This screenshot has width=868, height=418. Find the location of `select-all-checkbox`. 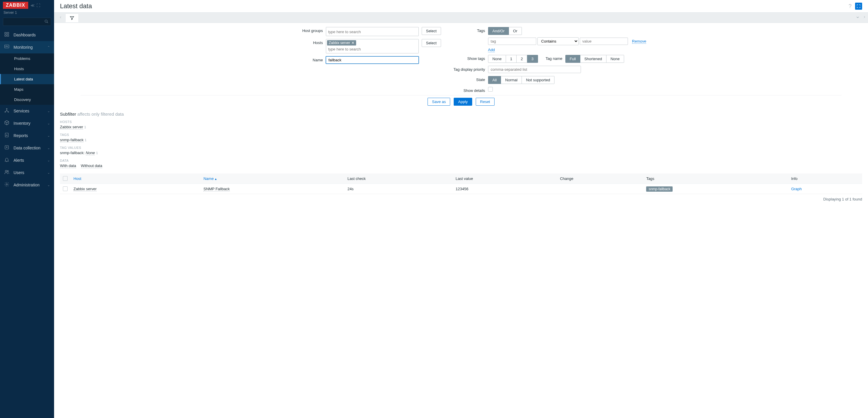

select-all-checkbox is located at coordinates (65, 178).